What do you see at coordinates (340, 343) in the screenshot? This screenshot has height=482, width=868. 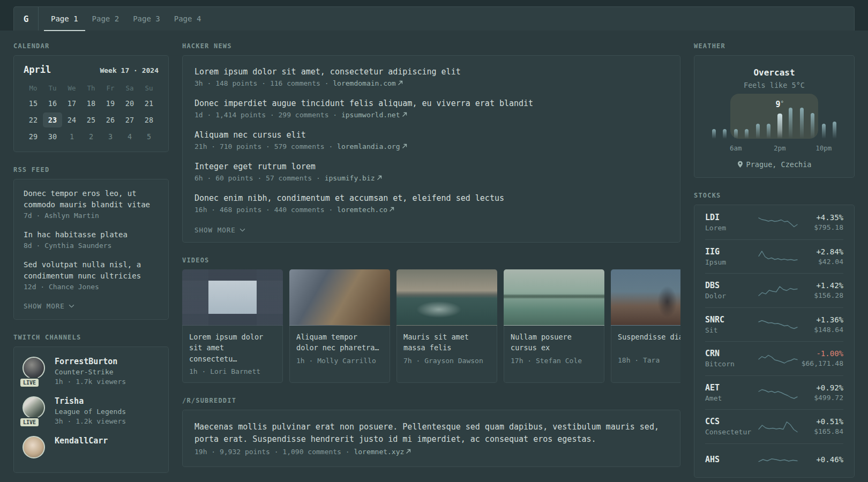 I see `video-title: Aliquam tempor dolor nec pharetra…` at bounding box center [340, 343].